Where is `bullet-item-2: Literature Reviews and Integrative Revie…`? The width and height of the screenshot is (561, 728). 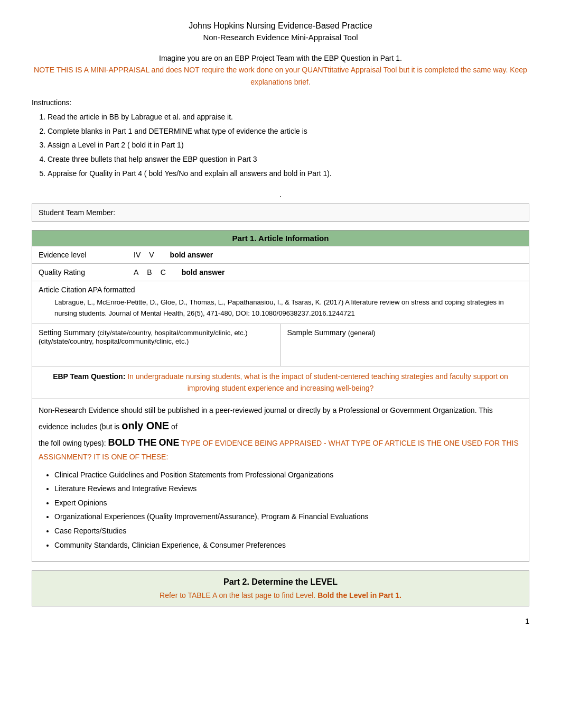
bullet-item-2: Literature Reviews and Integrative Revie… is located at coordinates (288, 489).